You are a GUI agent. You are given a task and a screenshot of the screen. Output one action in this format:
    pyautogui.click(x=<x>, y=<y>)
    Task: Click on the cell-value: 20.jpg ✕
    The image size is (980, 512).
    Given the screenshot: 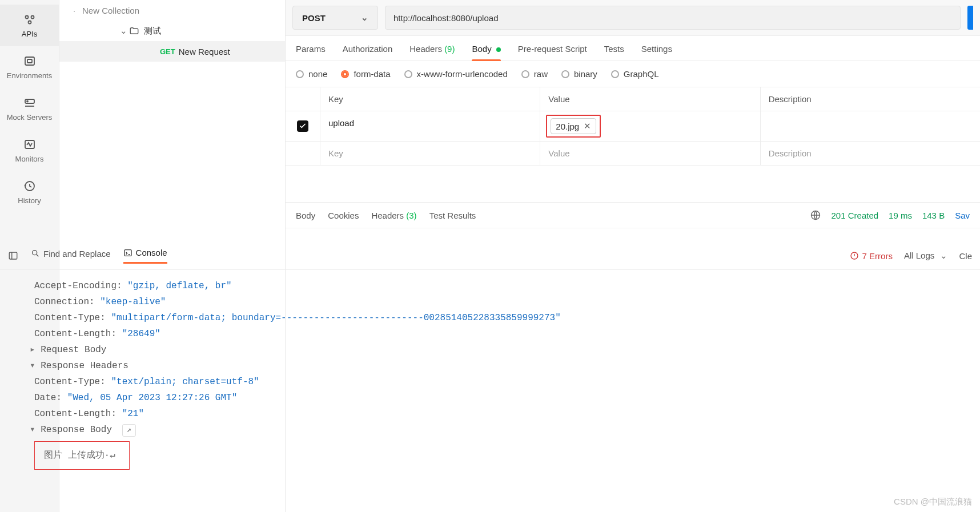 What is the action you would take?
    pyautogui.click(x=650, y=126)
    